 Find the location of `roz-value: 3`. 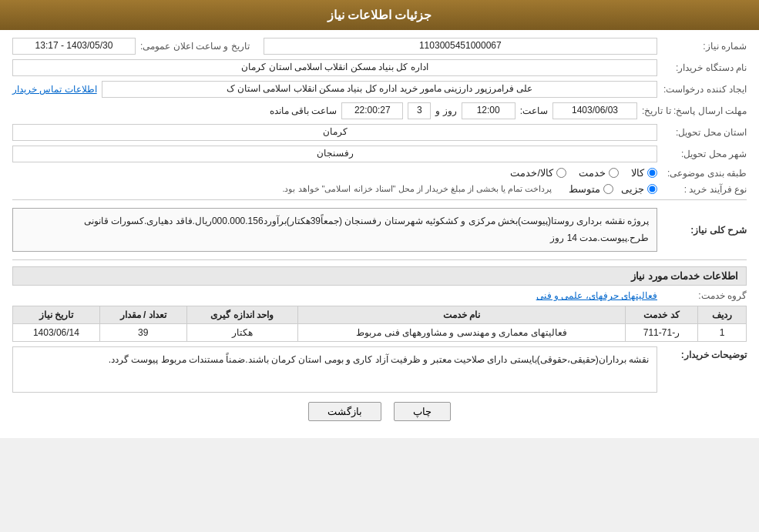

roz-value: 3 is located at coordinates (419, 111).